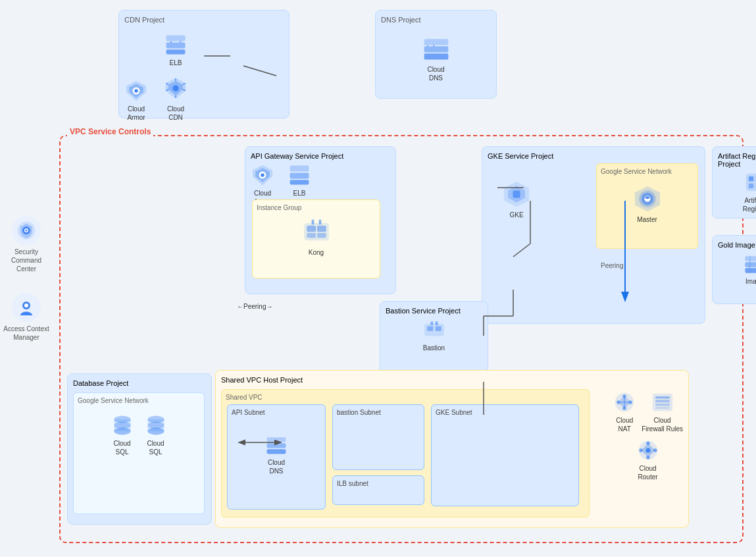 The width and height of the screenshot is (756, 557). Describe the element at coordinates (648, 460) in the screenshot. I see `cloud-router: CloudRouter` at that location.